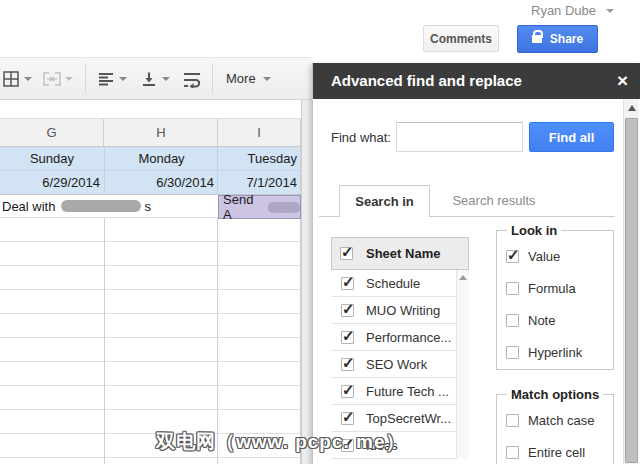 The width and height of the screenshot is (640, 464). What do you see at coordinates (28, 79) in the screenshot?
I see `borders-dropdown-arrow-icon` at bounding box center [28, 79].